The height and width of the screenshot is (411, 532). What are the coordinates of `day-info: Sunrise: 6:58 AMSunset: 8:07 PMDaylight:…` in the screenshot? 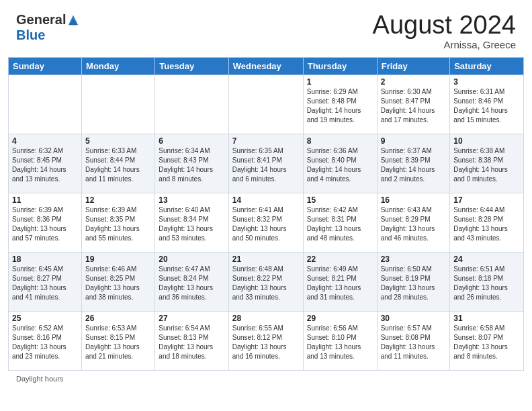 It's located at (486, 342).